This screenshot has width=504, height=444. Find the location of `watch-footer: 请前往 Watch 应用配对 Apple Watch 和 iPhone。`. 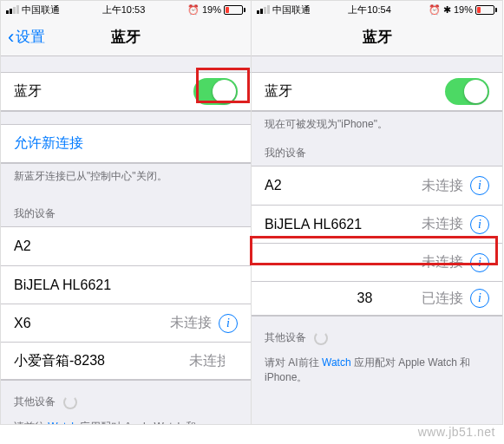

watch-footer: 请前往 Watch 应用配对 Apple Watch 和 iPhone。 is located at coordinates (126, 420).